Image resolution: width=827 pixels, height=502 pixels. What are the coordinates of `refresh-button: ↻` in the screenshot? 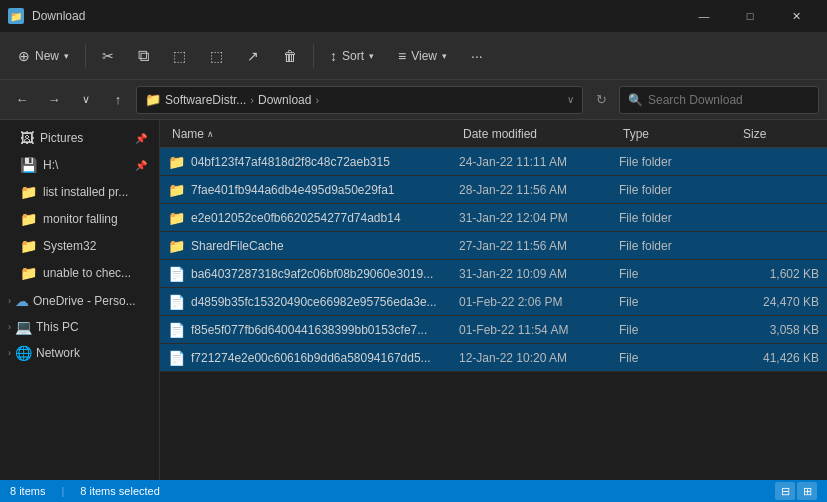 It's located at (601, 100).